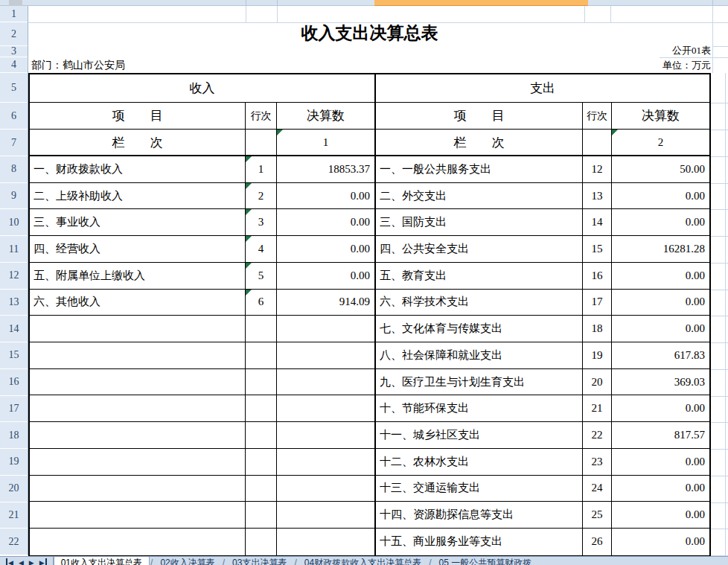 The width and height of the screenshot is (728, 565). What do you see at coordinates (661, 356) in the screenshot?
I see `expense-amount-cell: 617.83` at bounding box center [661, 356].